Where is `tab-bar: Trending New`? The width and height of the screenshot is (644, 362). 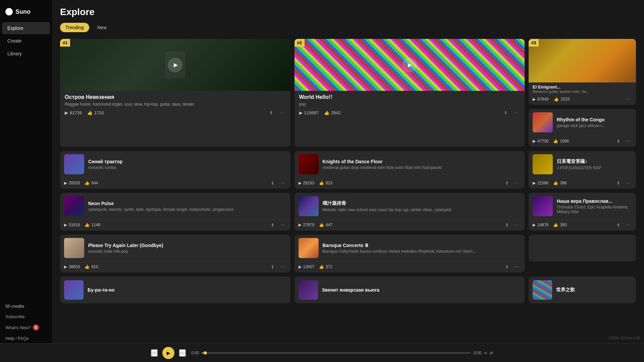 tab-bar: Trending New is located at coordinates (348, 27).